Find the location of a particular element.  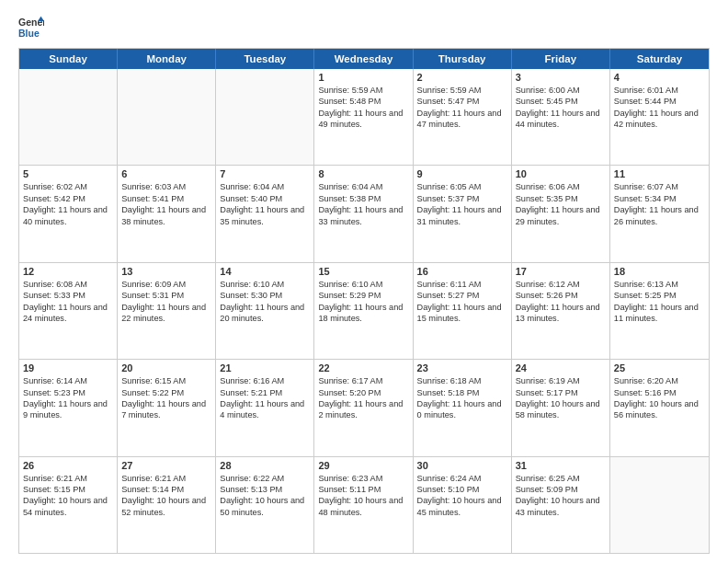

weekday-header: Tuesday is located at coordinates (265, 59).